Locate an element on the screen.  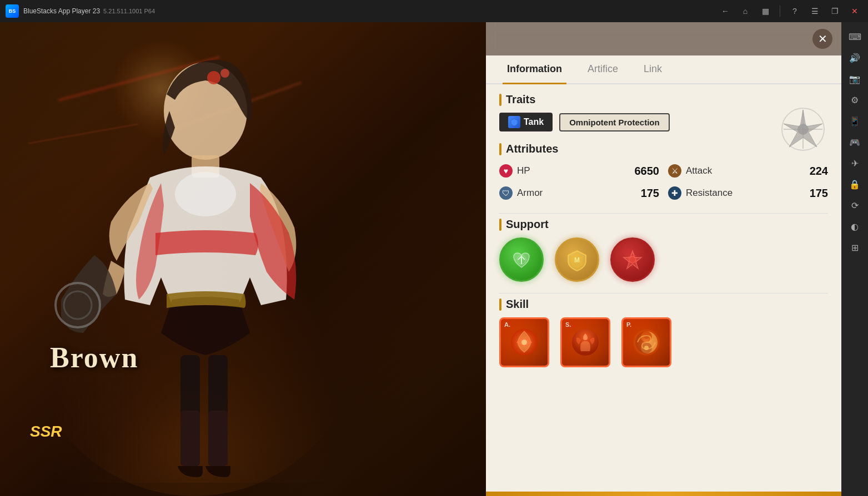
skill-p-label: P. is located at coordinates (629, 325).